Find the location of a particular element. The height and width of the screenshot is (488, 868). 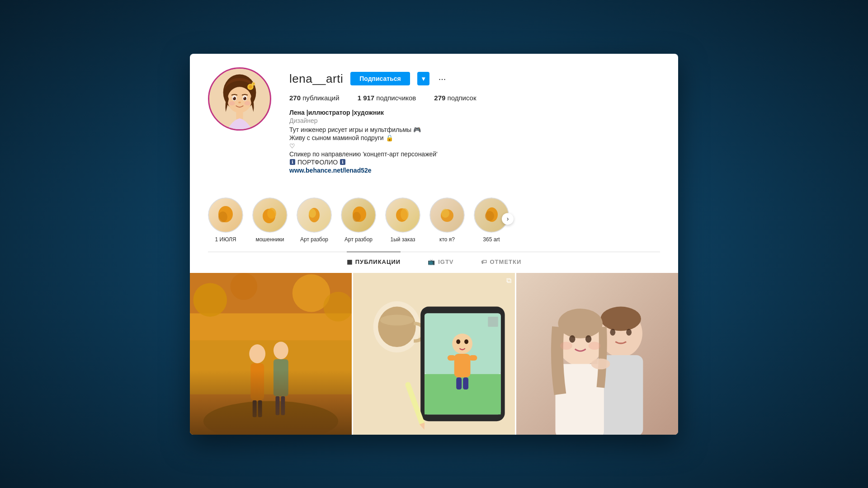

post-2: ⧉ is located at coordinates (434, 354).